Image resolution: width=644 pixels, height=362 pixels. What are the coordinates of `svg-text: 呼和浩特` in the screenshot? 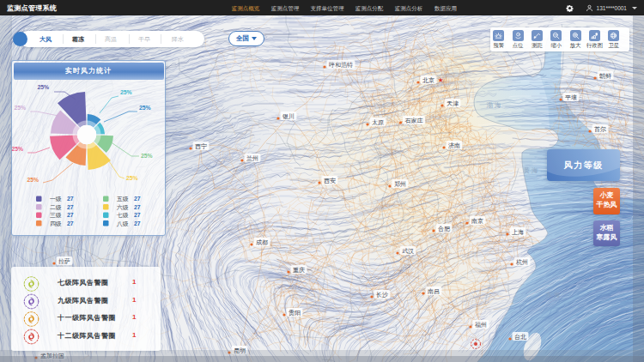 It's located at (341, 65).